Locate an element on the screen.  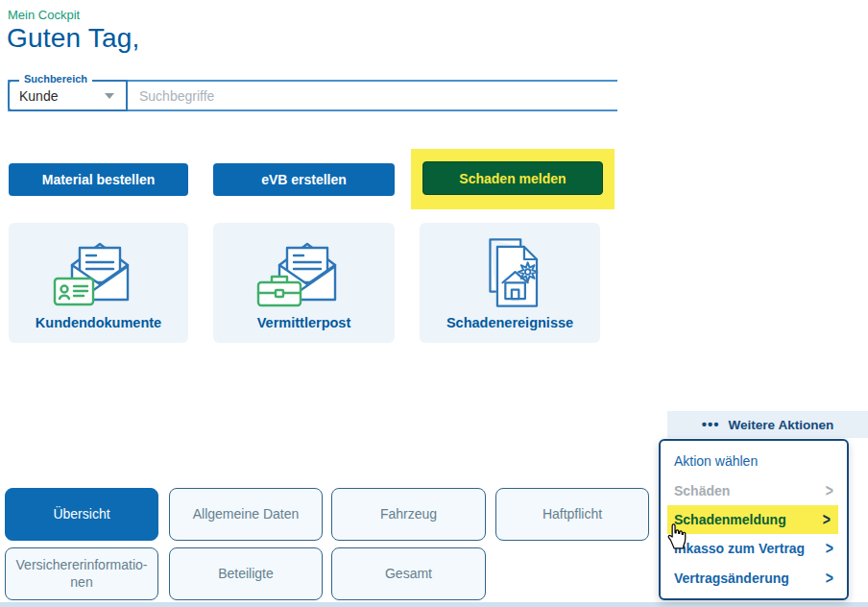
tab-label: Gesamt is located at coordinates (409, 574).